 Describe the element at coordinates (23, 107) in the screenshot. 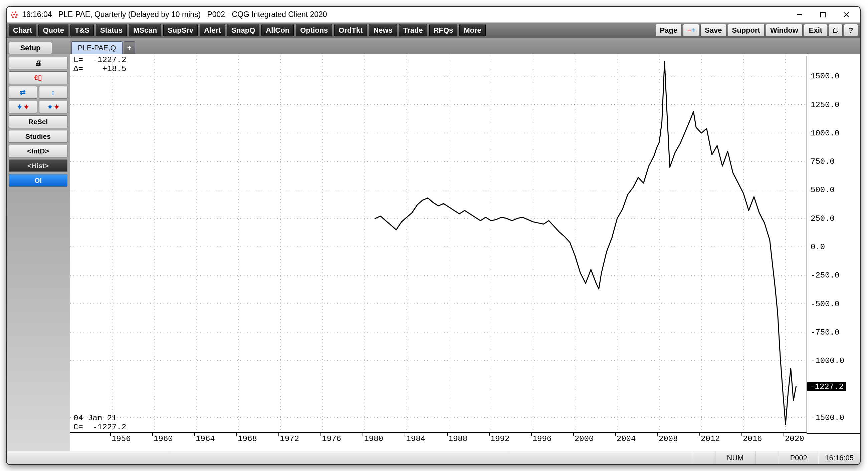

I see `grid-a-button: ✦✦` at that location.